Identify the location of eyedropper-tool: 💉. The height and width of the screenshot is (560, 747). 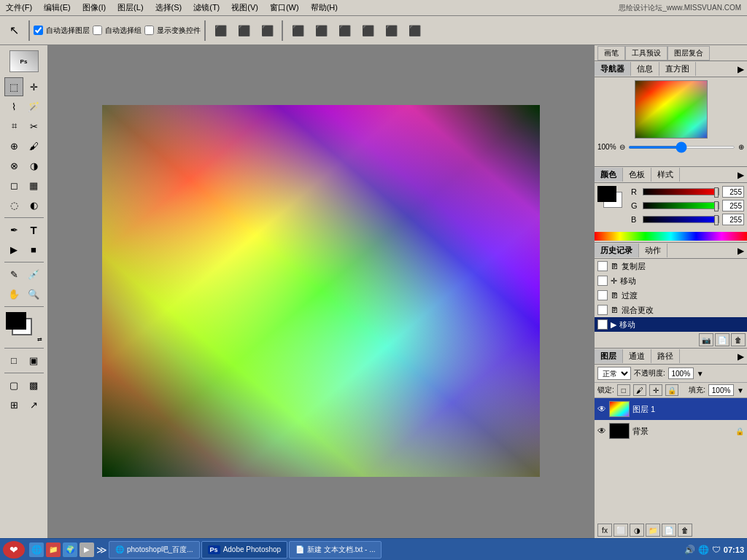
(34, 274).